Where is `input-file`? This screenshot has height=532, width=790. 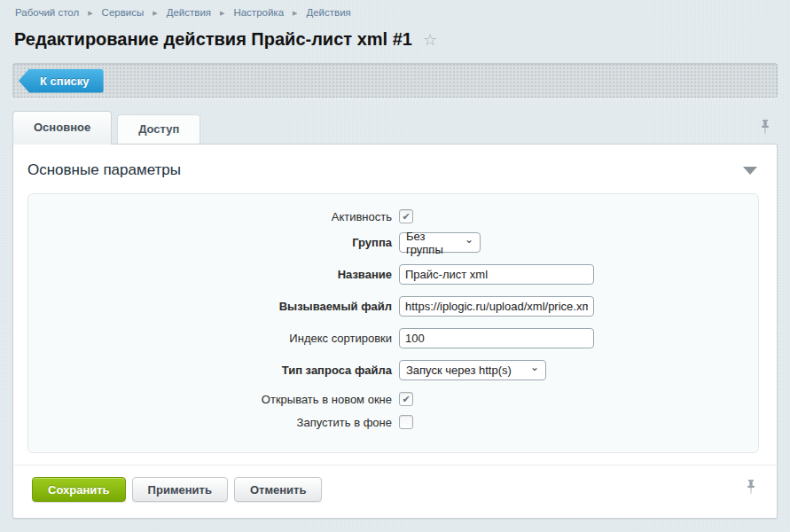 input-file is located at coordinates (497, 307).